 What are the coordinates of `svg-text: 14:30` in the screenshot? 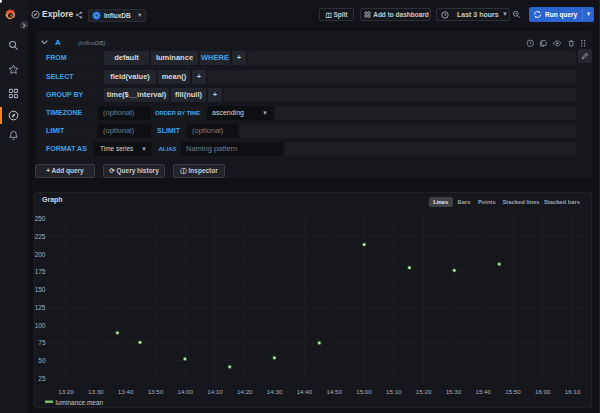 It's located at (275, 392).